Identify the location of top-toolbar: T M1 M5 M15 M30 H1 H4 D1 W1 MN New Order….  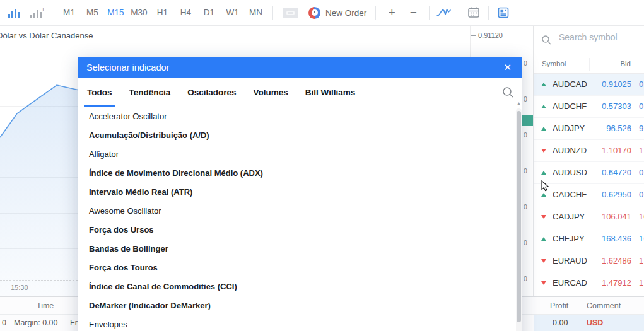
(322, 13).